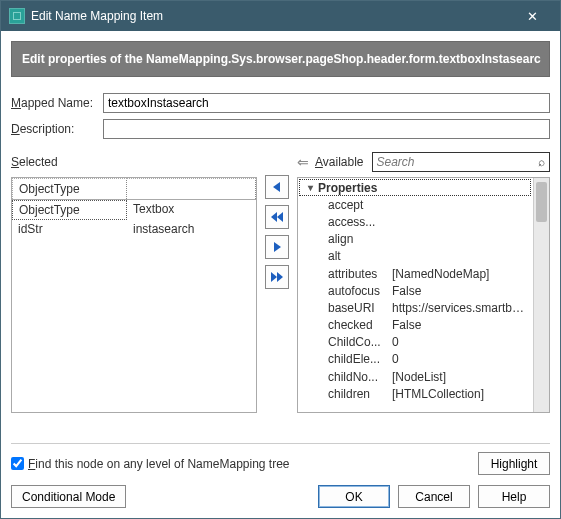  I want to click on tree-item: ChildCo...0, so click(416, 342).